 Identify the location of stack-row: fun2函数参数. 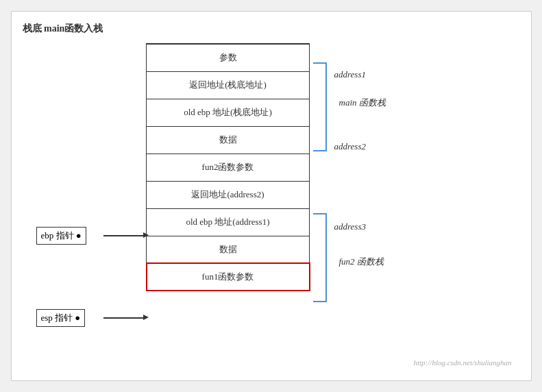
(228, 167).